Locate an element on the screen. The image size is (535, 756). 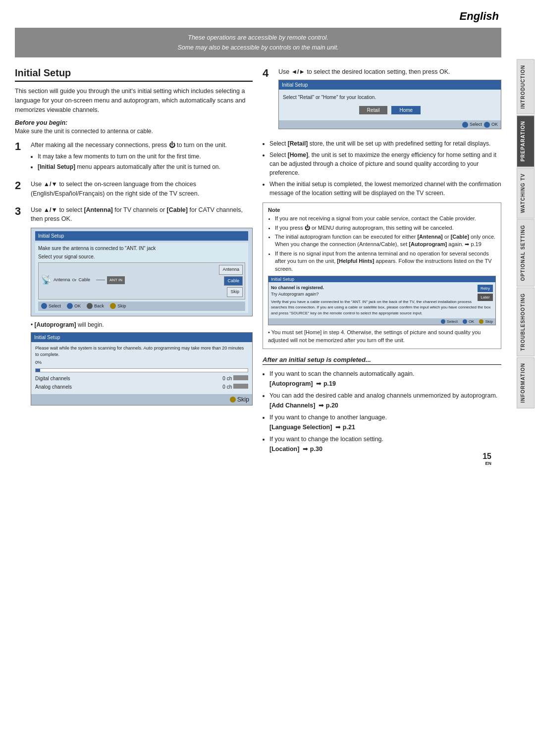
ok-icon is located at coordinates (70, 306).